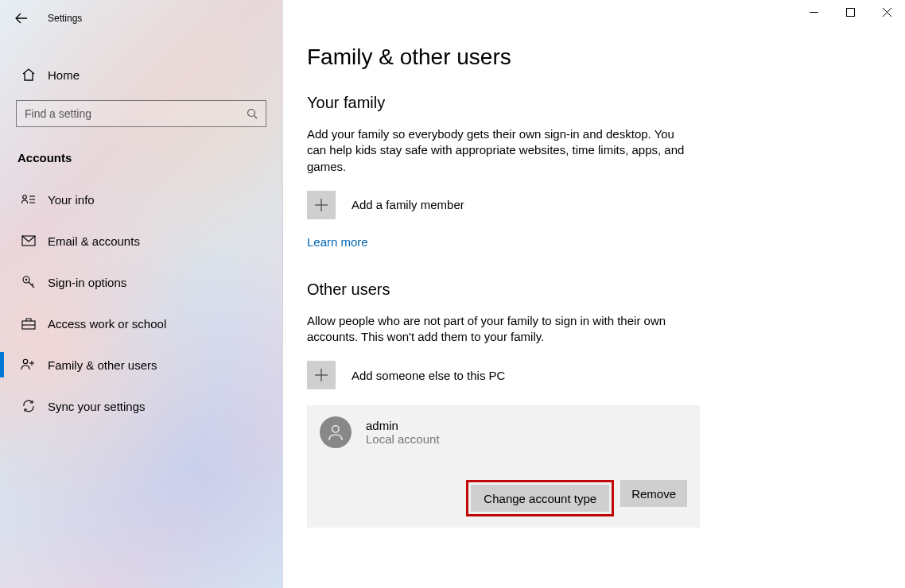 The width and height of the screenshot is (905, 588). What do you see at coordinates (142, 75) in the screenshot?
I see `home-nav: Home` at bounding box center [142, 75].